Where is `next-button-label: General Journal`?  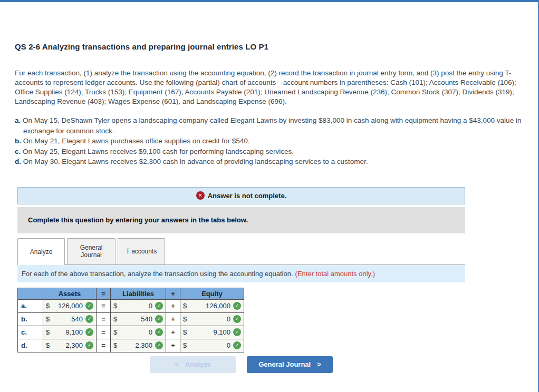
next-button-label: General Journal is located at coordinates (285, 365).